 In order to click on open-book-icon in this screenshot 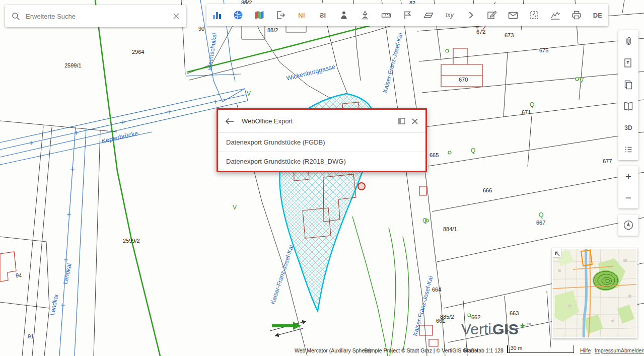, I will do `click(628, 106)`.